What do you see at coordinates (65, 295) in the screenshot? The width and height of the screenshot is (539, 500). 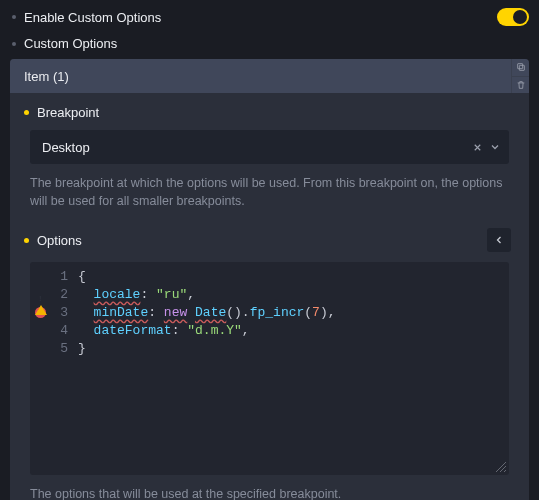 I see `line-number: 2` at bounding box center [65, 295].